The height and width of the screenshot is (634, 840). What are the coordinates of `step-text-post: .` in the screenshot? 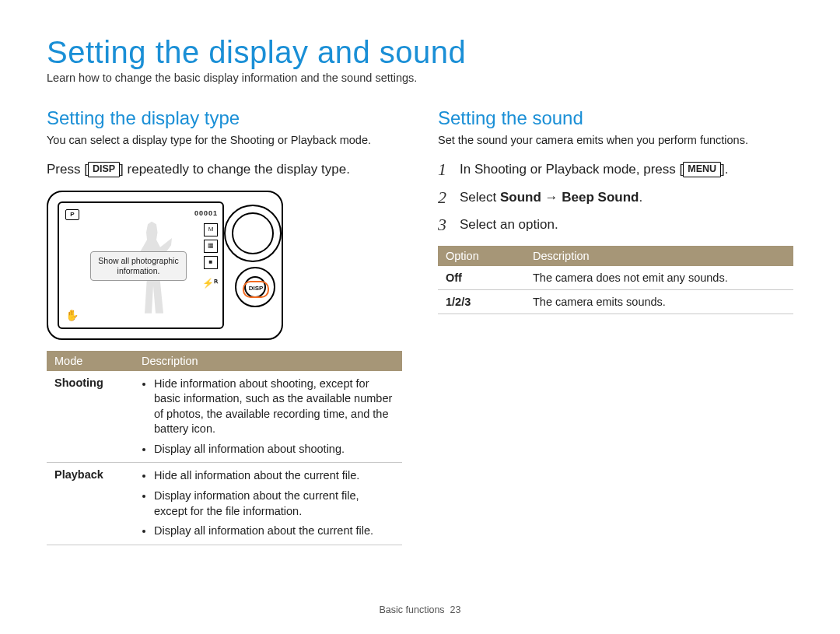 It's located at (641, 198).